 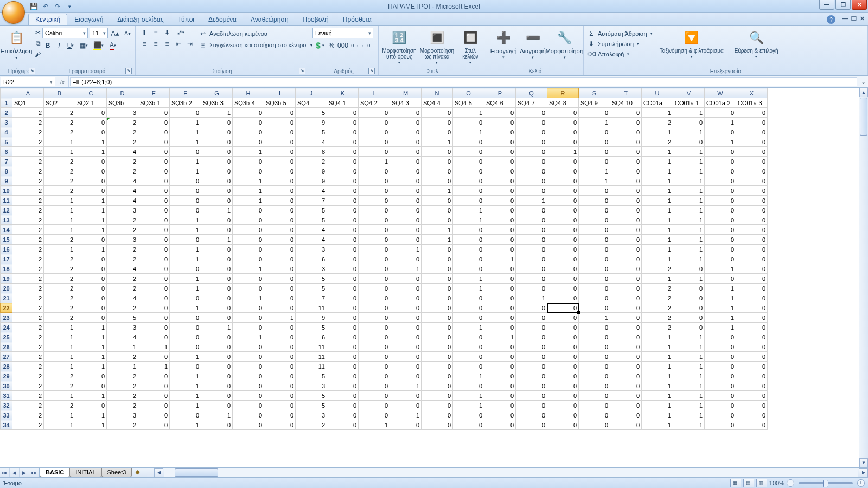 I want to click on paste-button: 📋 Επικόλληση ▾, so click(x=16, y=44).